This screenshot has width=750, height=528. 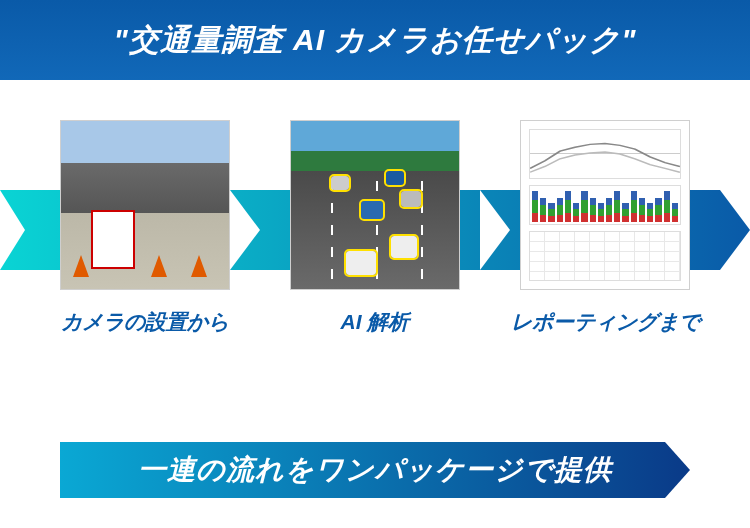 I want to click on ai-analysis-photo, so click(x=375, y=205).